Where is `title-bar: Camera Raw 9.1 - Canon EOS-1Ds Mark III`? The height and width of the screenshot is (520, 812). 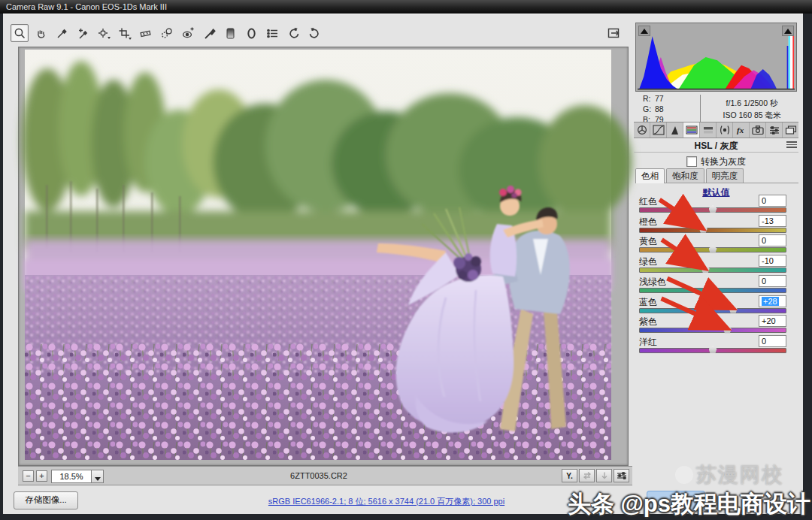
title-bar: Camera Raw 9.1 - Canon EOS-1Ds Mark III is located at coordinates (406, 7).